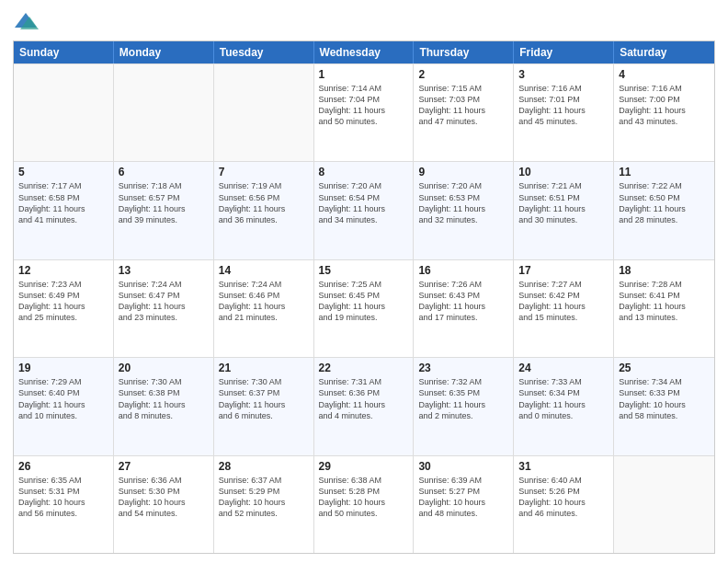 Image resolution: width=728 pixels, height=563 pixels. Describe the element at coordinates (364, 368) in the screenshot. I see `cell-date: 22` at that location.